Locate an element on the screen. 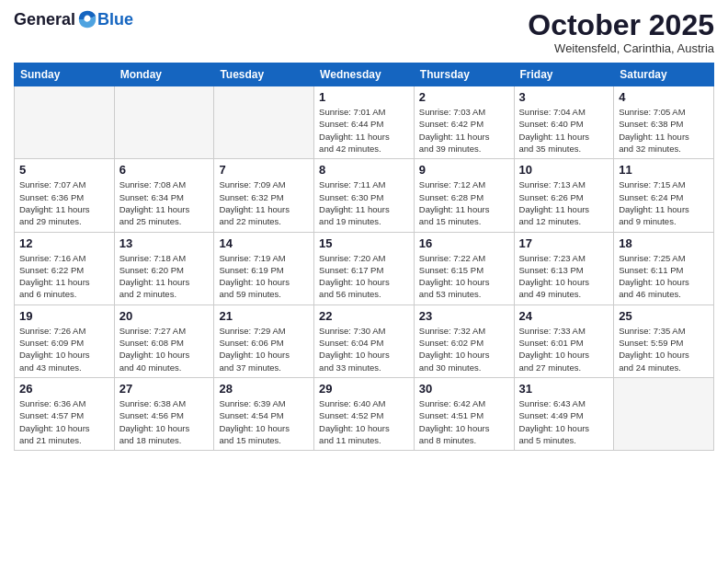 Image resolution: width=728 pixels, height=563 pixels. day-number: 26 is located at coordinates (64, 388).